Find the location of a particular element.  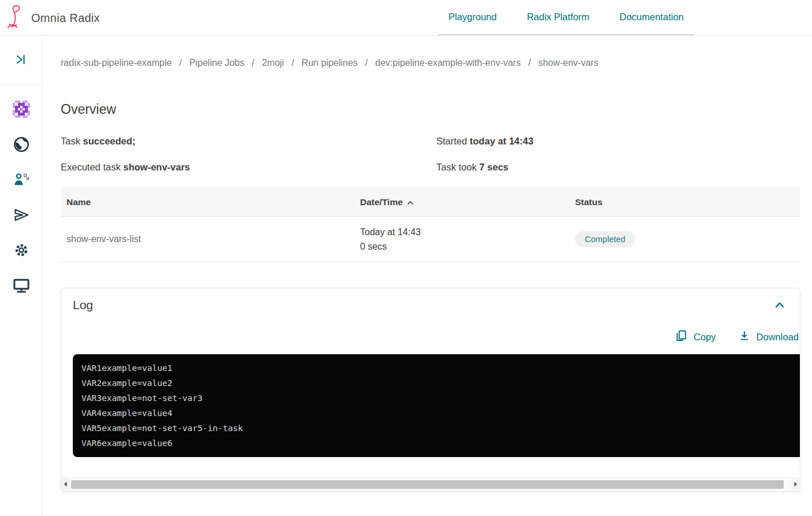

sidebar-divider is located at coordinates (21, 84).